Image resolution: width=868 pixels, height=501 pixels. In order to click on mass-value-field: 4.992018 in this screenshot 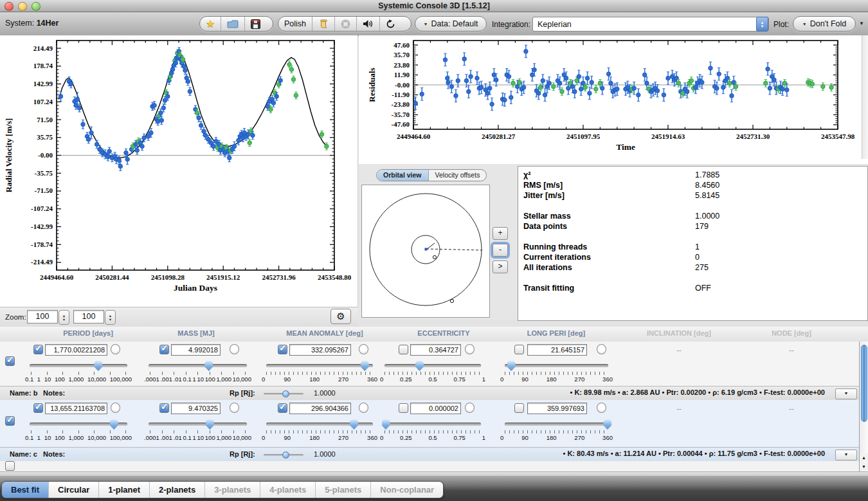, I will do `click(195, 350)`.